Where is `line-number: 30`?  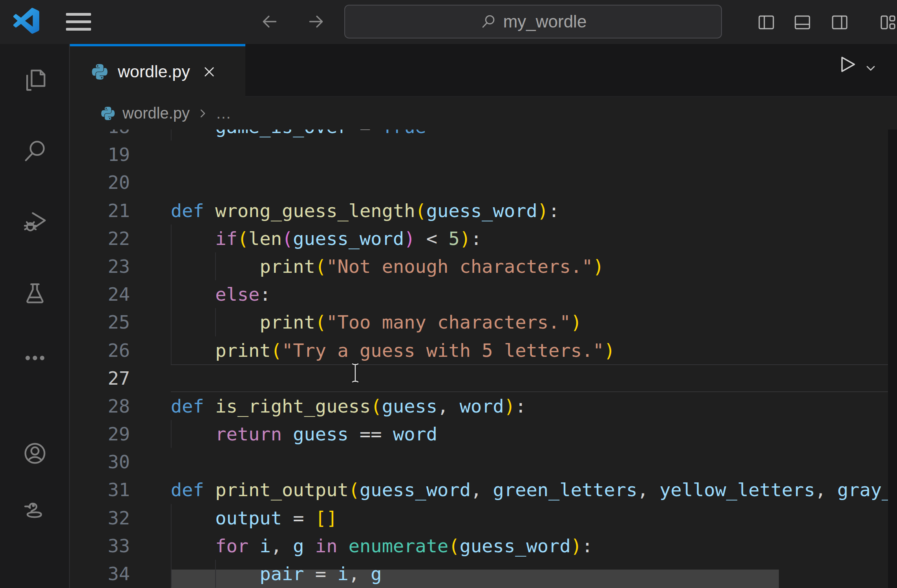 line-number: 30 is located at coordinates (120, 462).